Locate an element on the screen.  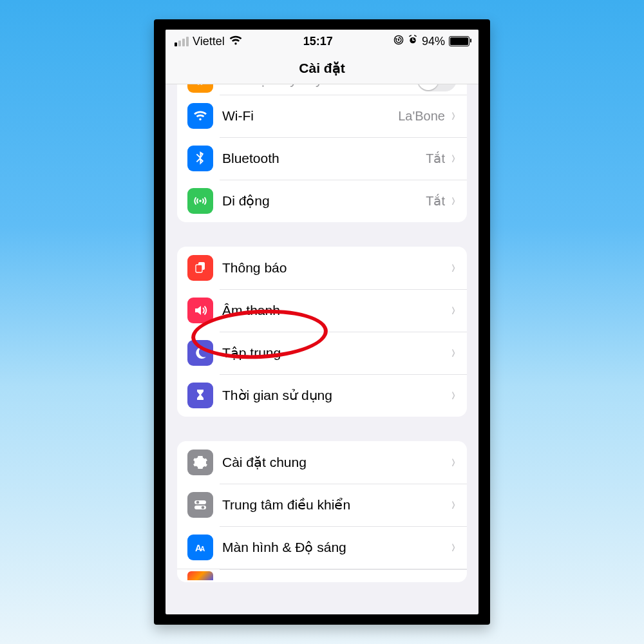
row-display: AA Màn hình & Độ sáng › is located at coordinates (322, 547).